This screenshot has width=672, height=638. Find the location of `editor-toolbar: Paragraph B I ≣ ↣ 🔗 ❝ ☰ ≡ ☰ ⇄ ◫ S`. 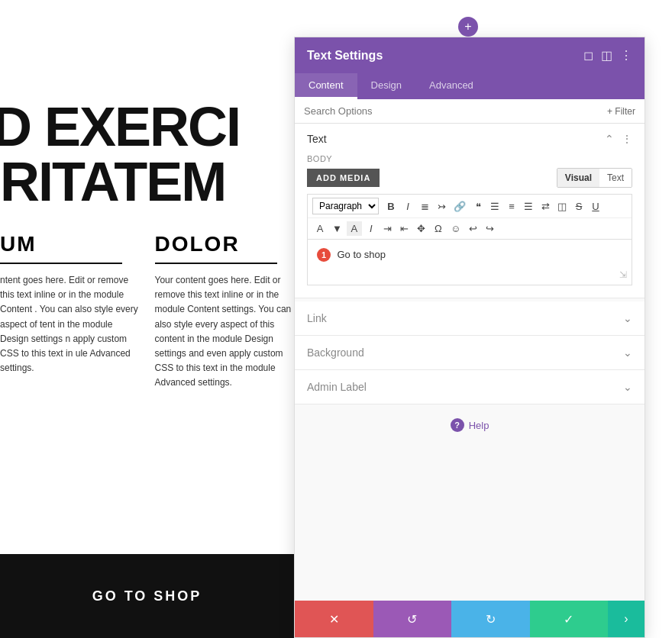

editor-toolbar: Paragraph B I ≣ ↣ 🔗 ❝ ☰ ≡ ☰ ⇄ ◫ S is located at coordinates (470, 217).